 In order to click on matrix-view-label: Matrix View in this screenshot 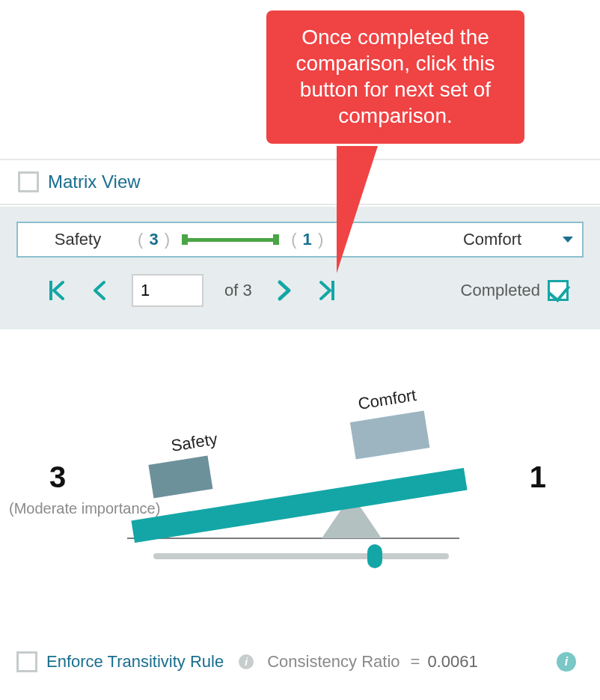, I will do `click(94, 182)`.